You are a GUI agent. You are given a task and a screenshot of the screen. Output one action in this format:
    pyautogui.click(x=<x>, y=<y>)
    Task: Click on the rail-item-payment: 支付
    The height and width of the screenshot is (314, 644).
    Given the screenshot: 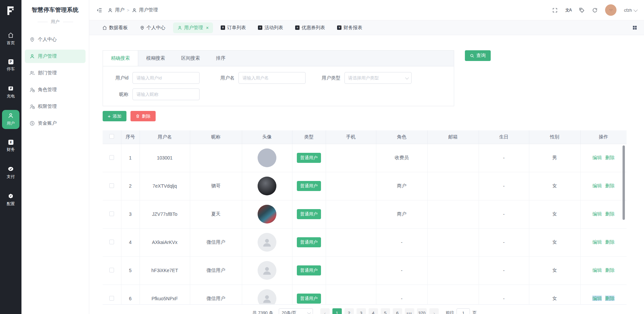 What is the action you would take?
    pyautogui.click(x=11, y=173)
    